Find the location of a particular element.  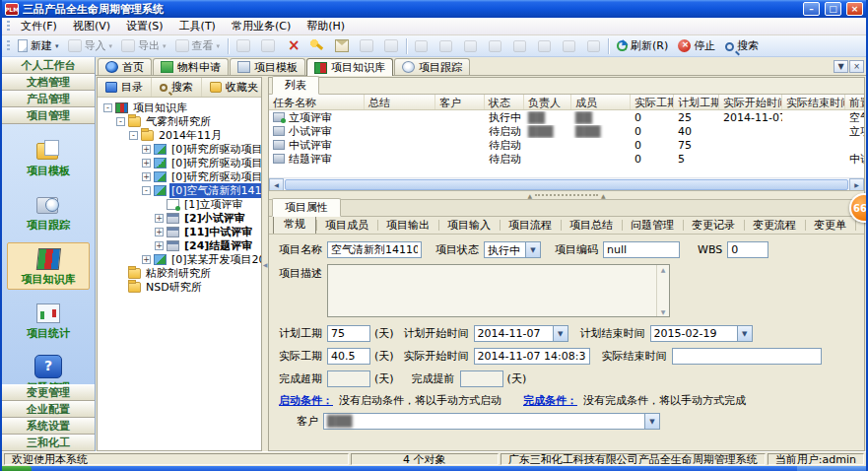

column-header-前置任务: 前置任务 is located at coordinates (855, 102).